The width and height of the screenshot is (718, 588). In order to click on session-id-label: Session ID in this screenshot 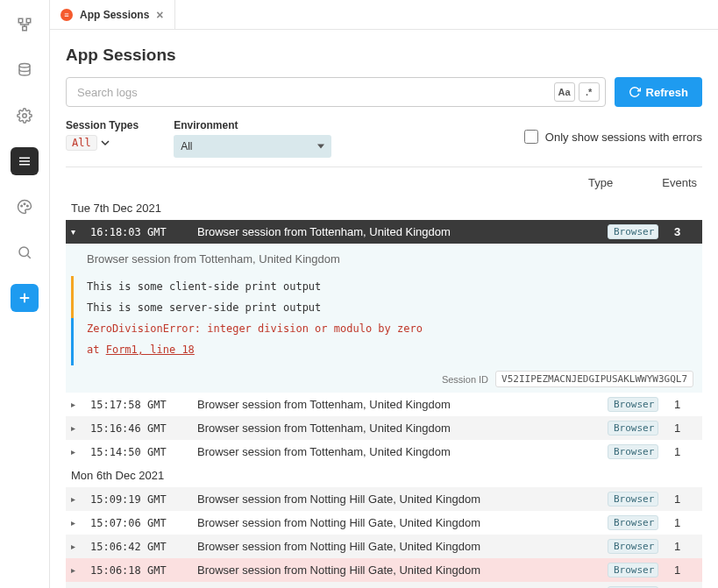, I will do `click(465, 379)`.